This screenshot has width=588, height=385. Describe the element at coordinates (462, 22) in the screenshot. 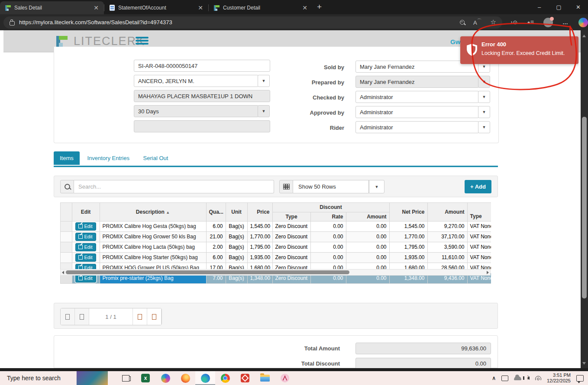

I see `zoom-out-icon` at that location.